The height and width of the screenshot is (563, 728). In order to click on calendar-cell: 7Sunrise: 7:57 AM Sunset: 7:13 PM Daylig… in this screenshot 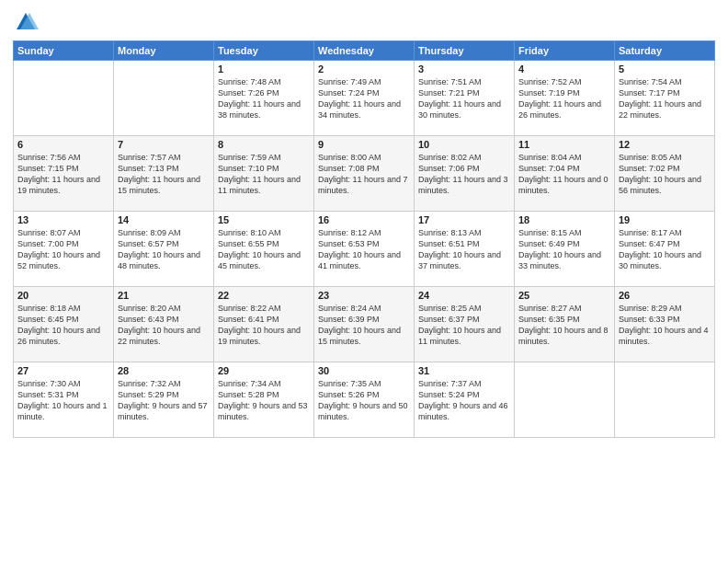, I will do `click(164, 174)`.